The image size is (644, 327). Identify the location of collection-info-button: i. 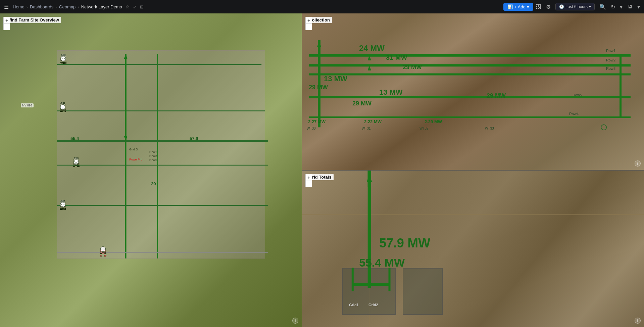
(638, 164).